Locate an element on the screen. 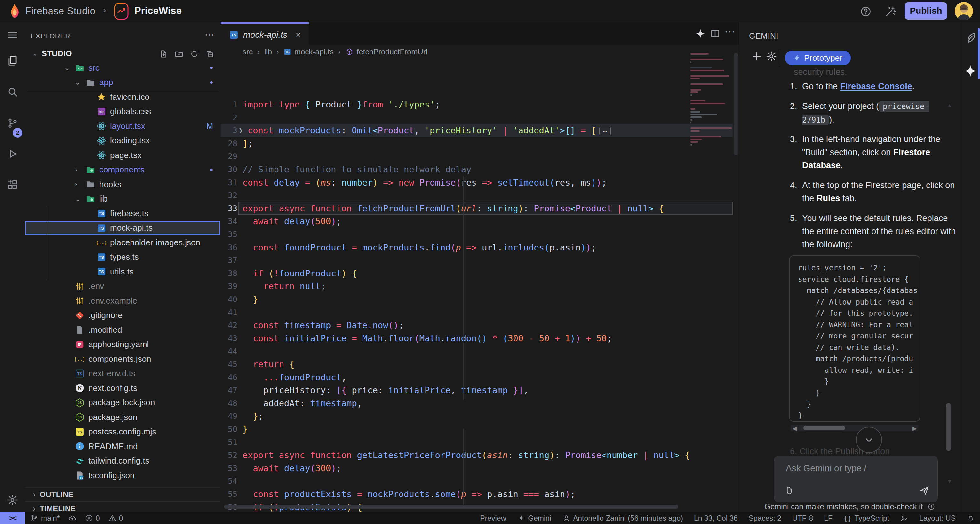 The image size is (980, 524). tree-item-utils-ts: TSutils.ts is located at coordinates (123, 272).